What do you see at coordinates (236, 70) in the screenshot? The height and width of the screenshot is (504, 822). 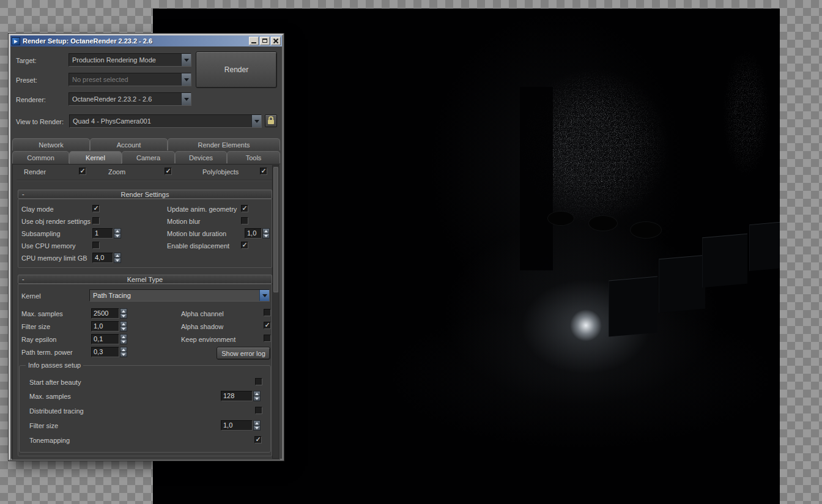 I see `render-button: Render` at bounding box center [236, 70].